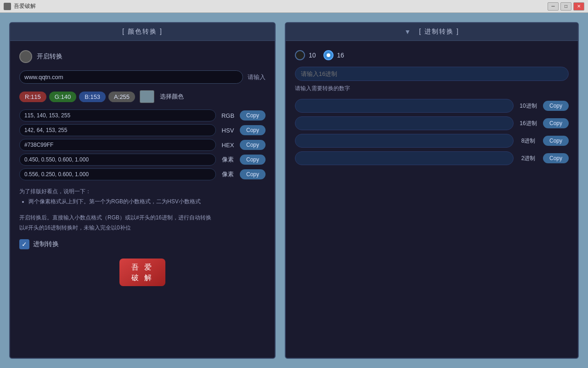  Describe the element at coordinates (142, 197) in the screenshot. I see `note-text: 为了排版好看点，说明一下： 两个像素格式从上到下。第一个为RGB的小数格式，二为…` at that location.